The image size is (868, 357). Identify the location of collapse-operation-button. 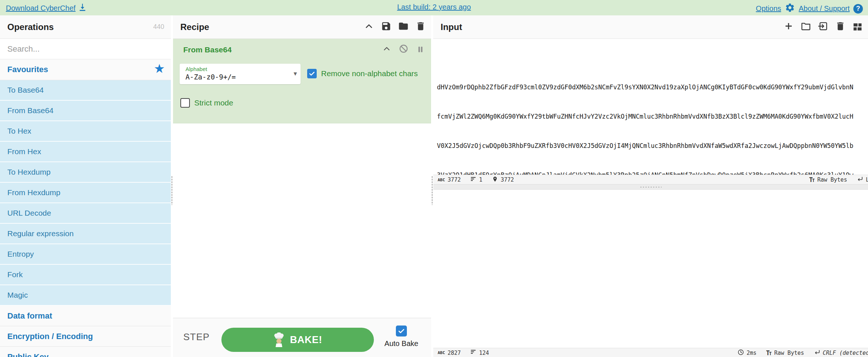
(387, 49).